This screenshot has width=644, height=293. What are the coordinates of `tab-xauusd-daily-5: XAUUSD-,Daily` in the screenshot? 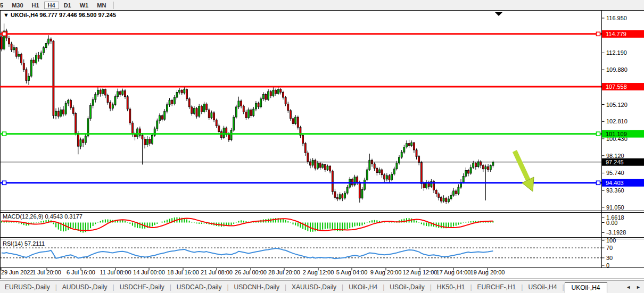 It's located at (314, 287).